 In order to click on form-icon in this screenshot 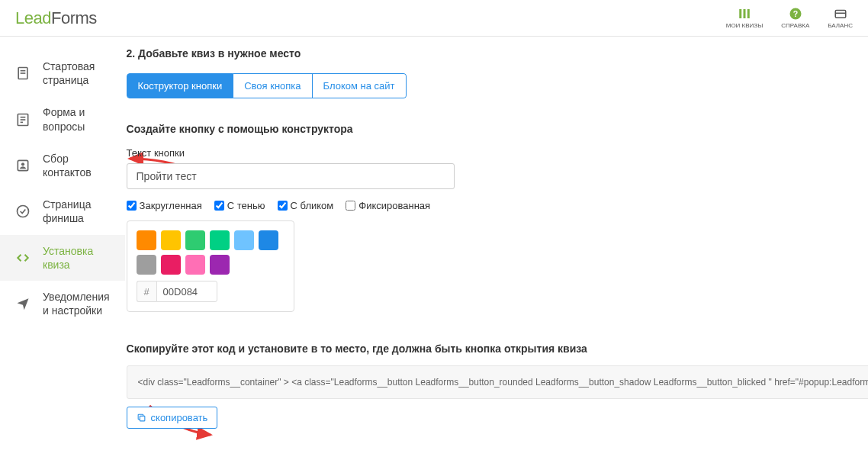, I will do `click(23, 120)`.